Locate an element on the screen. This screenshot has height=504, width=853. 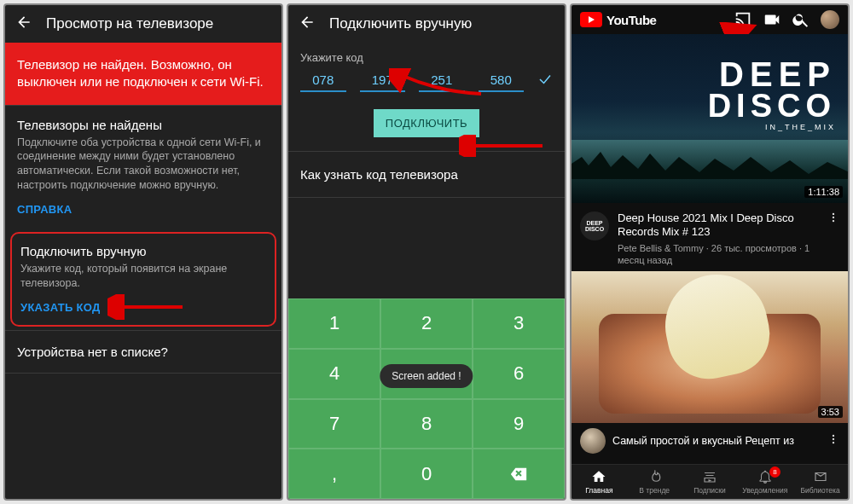
key-1: 1 is located at coordinates (334, 324).